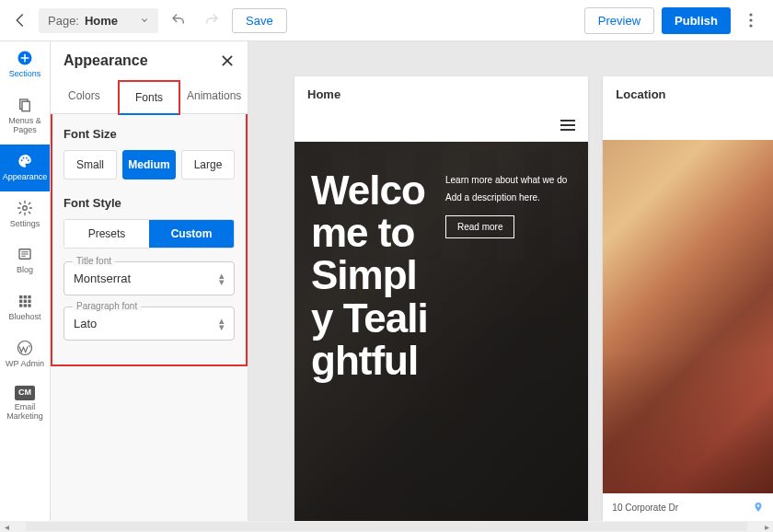  Describe the element at coordinates (260, 20) in the screenshot. I see `save-button: Save` at that location.